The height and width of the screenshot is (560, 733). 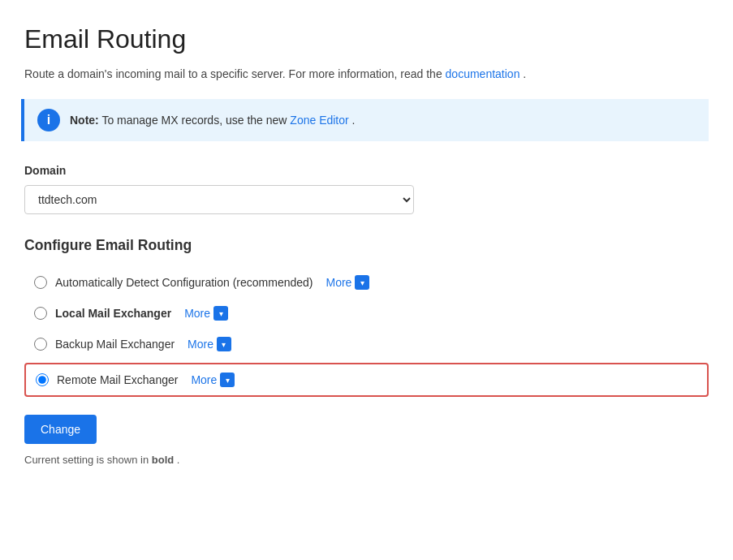 I want to click on radio-row-auto: Automatically Detect Configuration (reco…, so click(x=367, y=282).